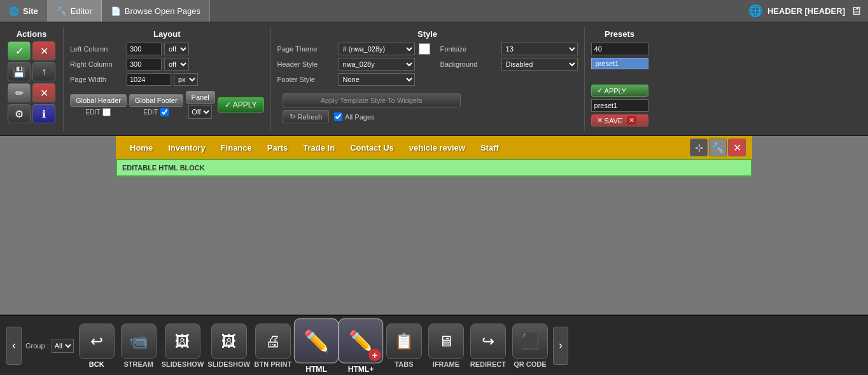 The image size is (868, 375). I want to click on nav-finance: Finance, so click(237, 147).